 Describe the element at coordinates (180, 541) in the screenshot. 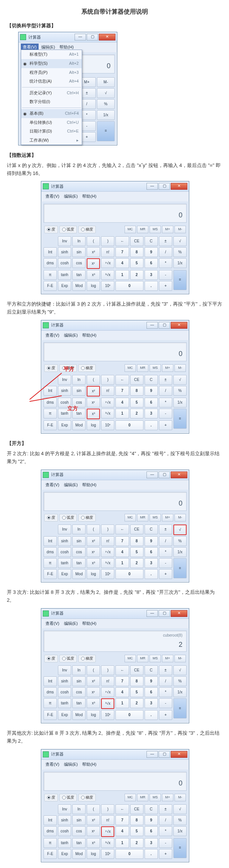

I see `key-%: %` at that location.